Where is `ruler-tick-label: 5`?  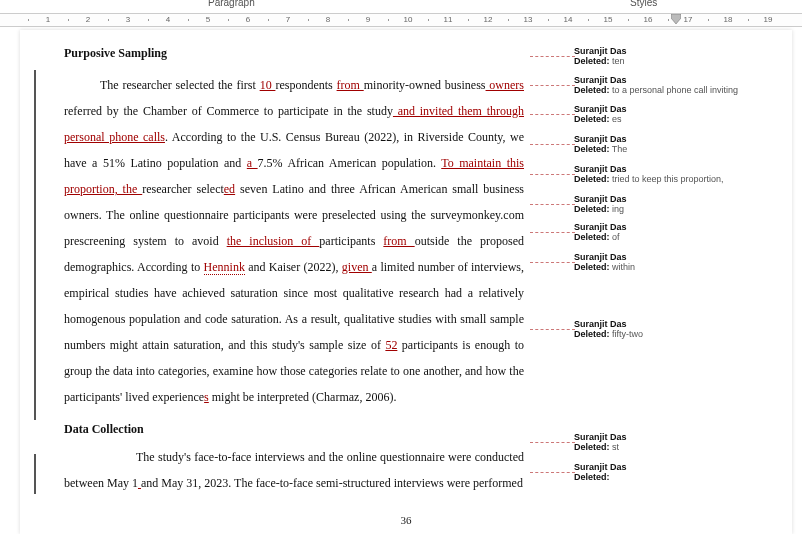 ruler-tick-label: 5 is located at coordinates (208, 20).